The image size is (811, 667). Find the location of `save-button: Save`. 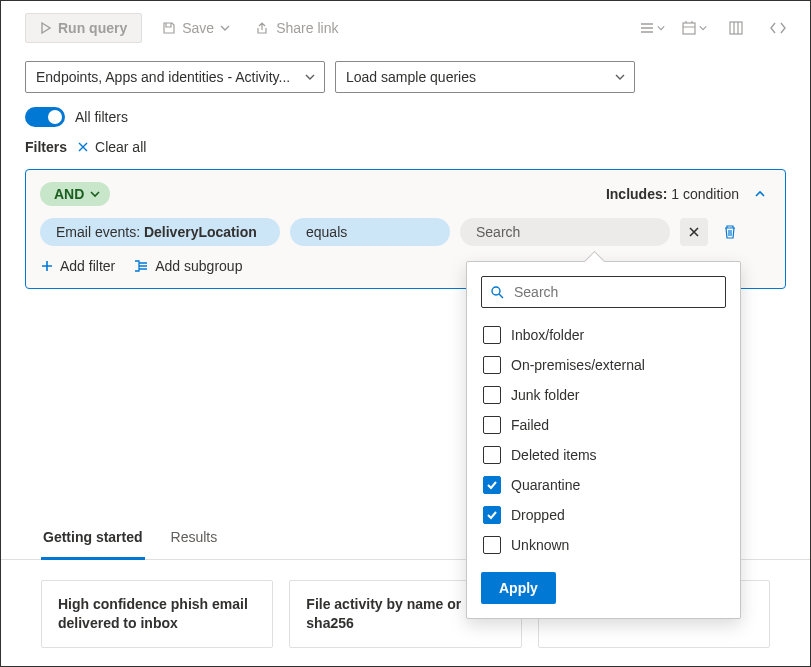

save-button: Save is located at coordinates (196, 28).